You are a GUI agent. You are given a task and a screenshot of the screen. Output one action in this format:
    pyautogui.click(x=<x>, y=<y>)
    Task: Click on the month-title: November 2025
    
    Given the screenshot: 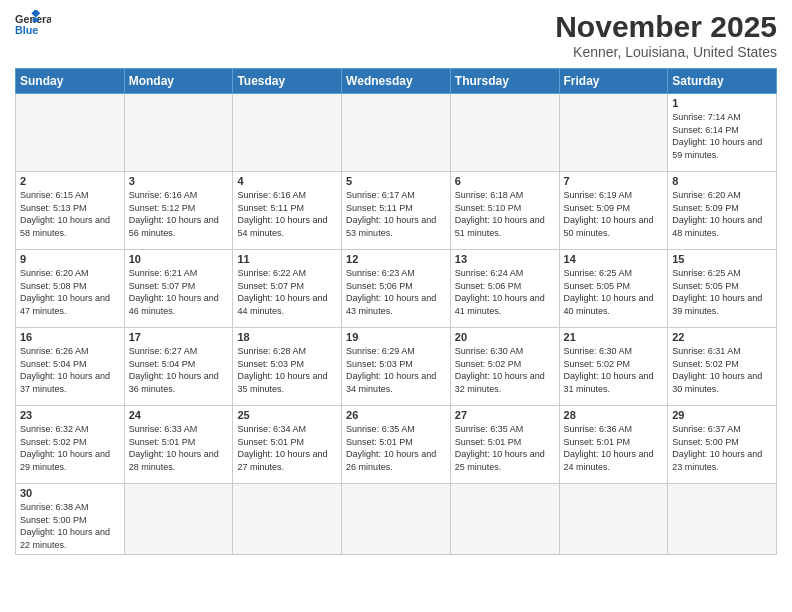 What is the action you would take?
    pyautogui.click(x=666, y=27)
    